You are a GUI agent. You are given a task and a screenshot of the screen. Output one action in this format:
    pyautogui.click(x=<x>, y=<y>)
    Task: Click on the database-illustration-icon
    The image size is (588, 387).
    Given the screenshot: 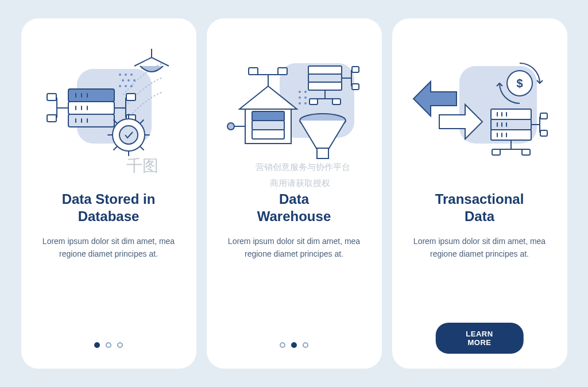 What is the action you would take?
    pyautogui.click(x=109, y=103)
    